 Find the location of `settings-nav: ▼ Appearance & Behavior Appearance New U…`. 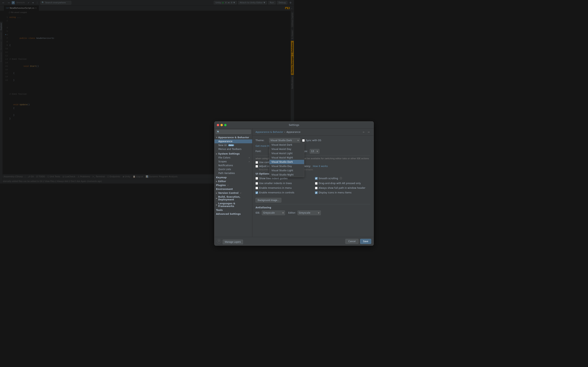

settings-nav: ▼ Appearance & Behavior Appearance New U… is located at coordinates (233, 156).